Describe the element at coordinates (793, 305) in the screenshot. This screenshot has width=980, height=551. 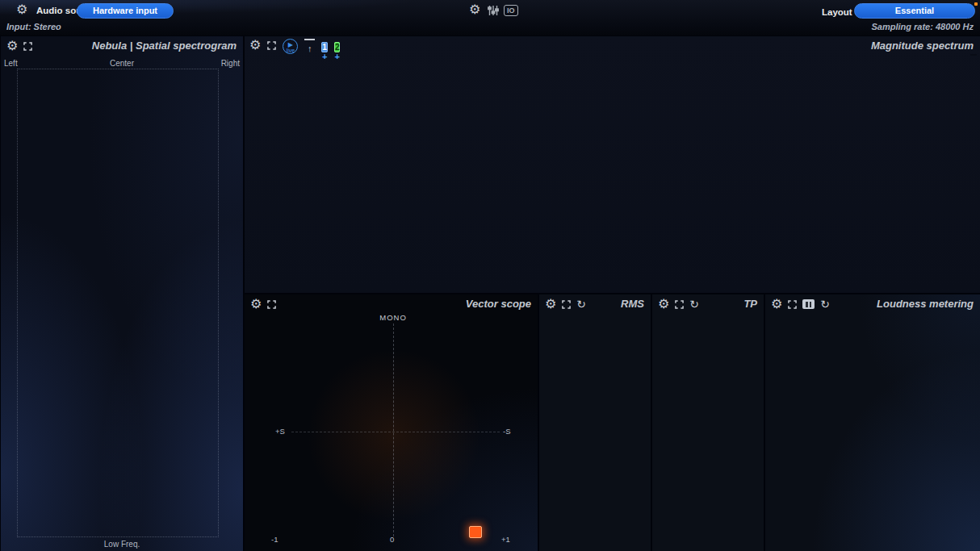
I see `loudness-fullscreen-icon` at that location.